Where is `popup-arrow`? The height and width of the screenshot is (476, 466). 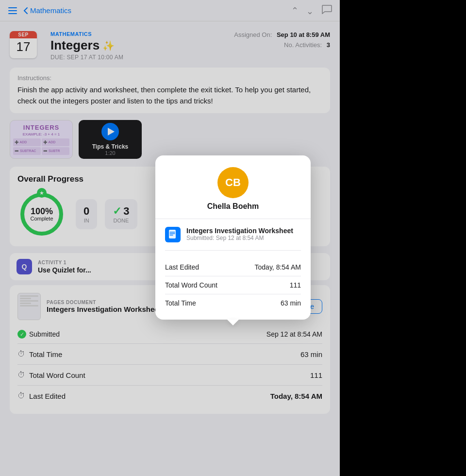
popup-arrow is located at coordinates (233, 323).